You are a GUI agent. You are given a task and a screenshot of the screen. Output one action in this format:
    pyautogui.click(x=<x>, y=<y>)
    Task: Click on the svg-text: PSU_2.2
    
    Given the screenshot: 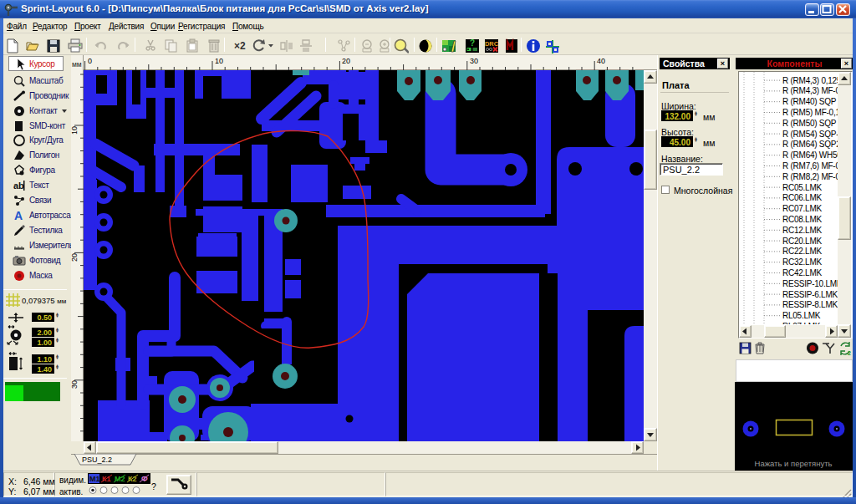 What is the action you would take?
    pyautogui.click(x=97, y=460)
    